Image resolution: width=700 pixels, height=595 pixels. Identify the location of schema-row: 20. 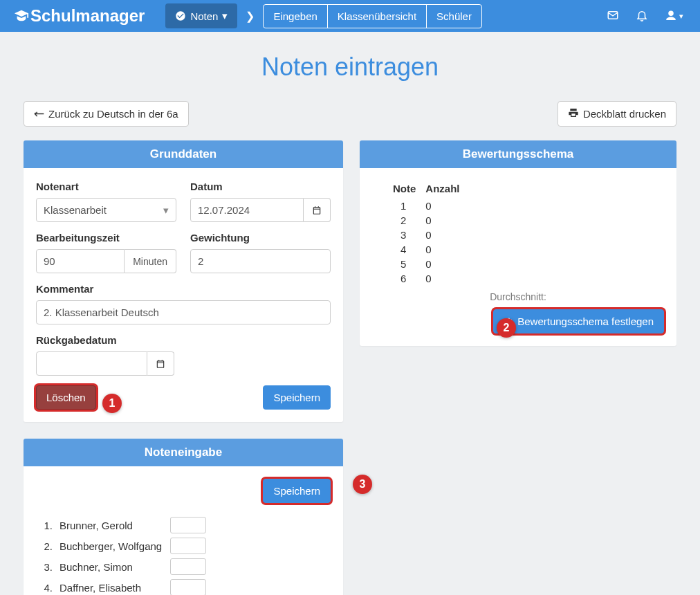
(432, 220).